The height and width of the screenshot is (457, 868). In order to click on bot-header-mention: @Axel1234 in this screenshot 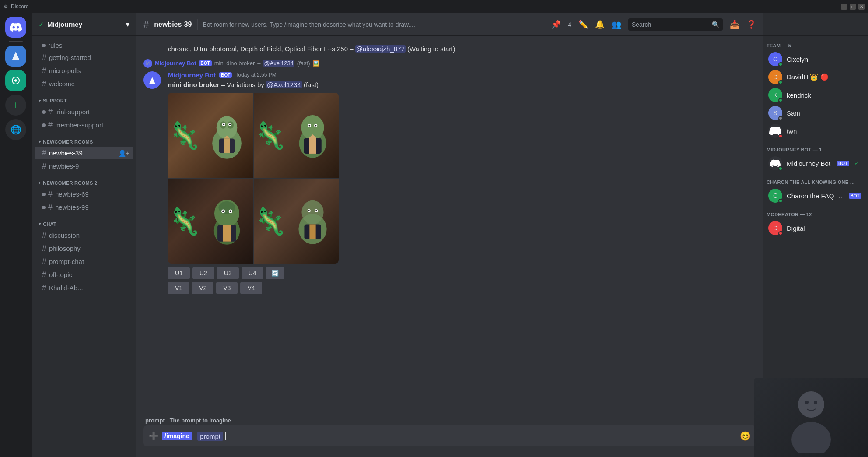, I will do `click(278, 63)`.